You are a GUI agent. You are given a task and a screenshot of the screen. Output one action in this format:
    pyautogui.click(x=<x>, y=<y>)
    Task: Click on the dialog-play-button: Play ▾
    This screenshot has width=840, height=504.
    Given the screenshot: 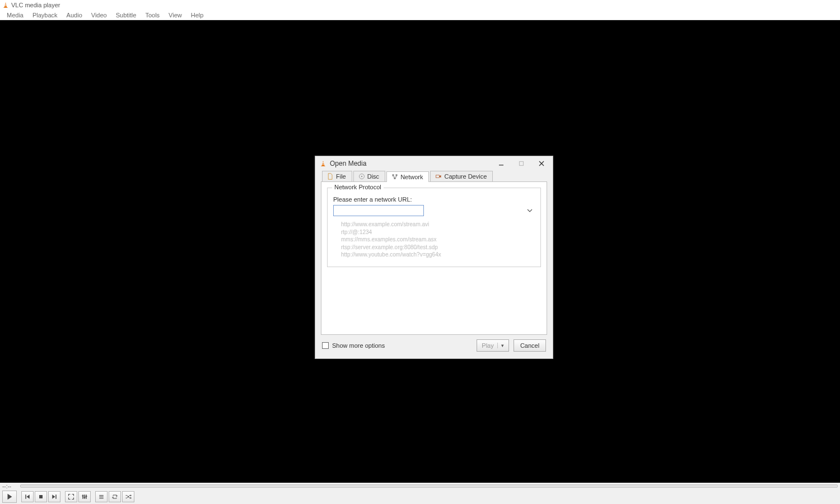 What is the action you would take?
    pyautogui.click(x=493, y=346)
    